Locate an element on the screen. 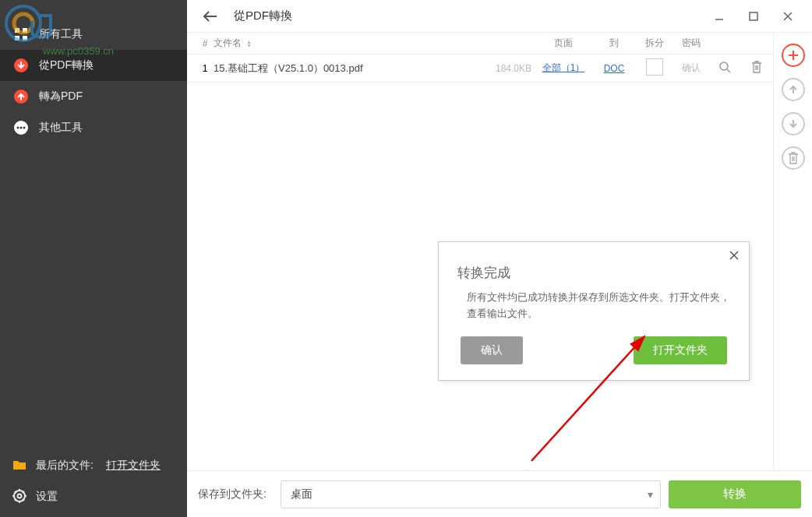 The height and width of the screenshot is (517, 812). table-header: # 文件名 ▲▼ 页面 到 拆分 密码 is located at coordinates (480, 44).